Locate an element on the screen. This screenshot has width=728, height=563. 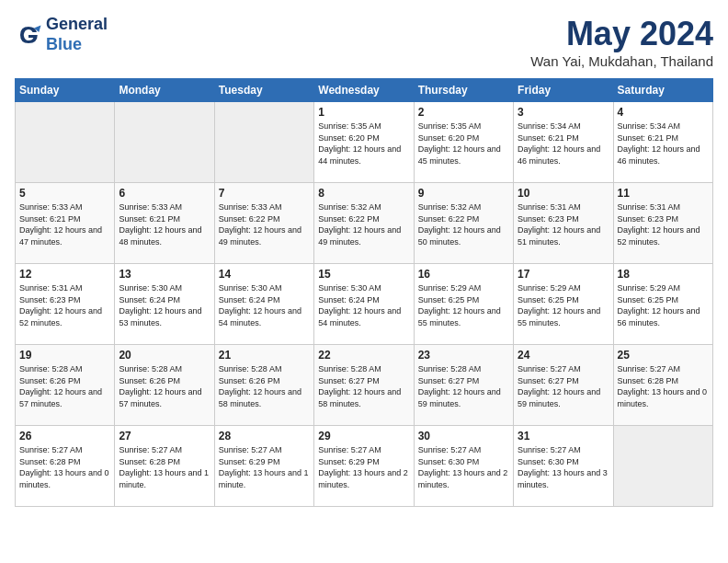
header-sunday: Sunday is located at coordinates (65, 90).